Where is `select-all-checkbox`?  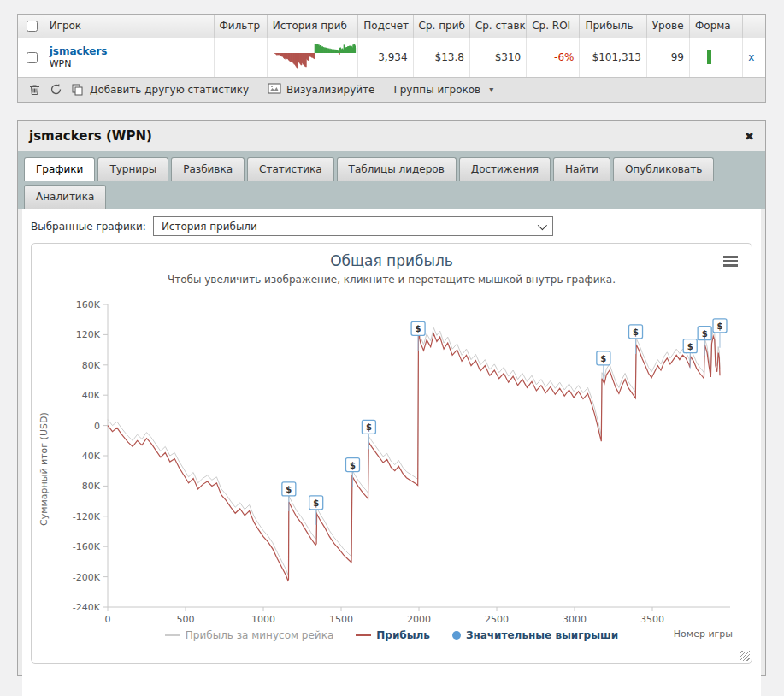 select-all-checkbox is located at coordinates (32, 26).